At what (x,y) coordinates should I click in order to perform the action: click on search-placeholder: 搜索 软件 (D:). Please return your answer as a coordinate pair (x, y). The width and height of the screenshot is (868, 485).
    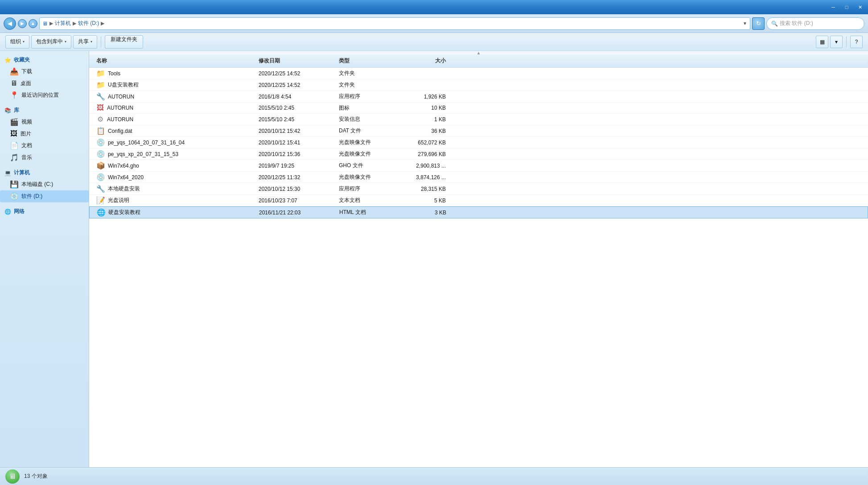
    Looking at the image, I should click on (796, 23).